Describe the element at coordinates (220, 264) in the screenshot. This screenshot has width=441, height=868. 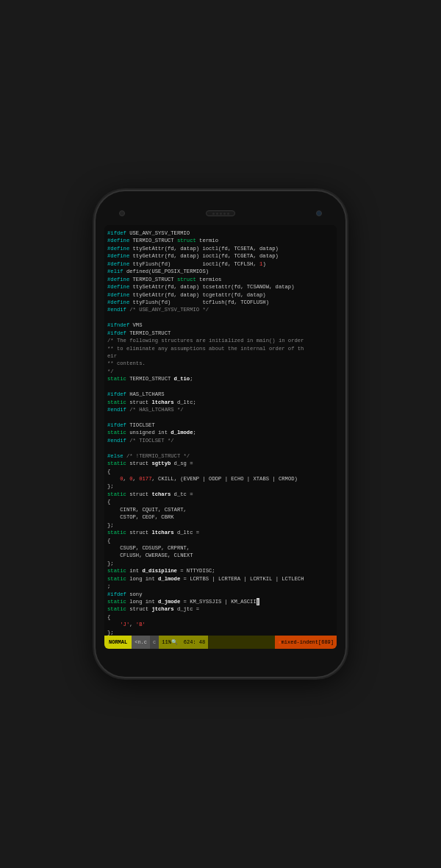
I see `code-line: #define ttyFlush(fd) ioctl(fd, TCFLSH, 1…` at that location.